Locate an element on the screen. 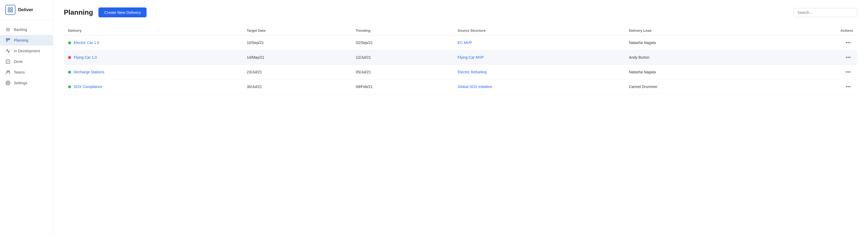 The height and width of the screenshot is (235, 868). planning-icon is located at coordinates (8, 40).